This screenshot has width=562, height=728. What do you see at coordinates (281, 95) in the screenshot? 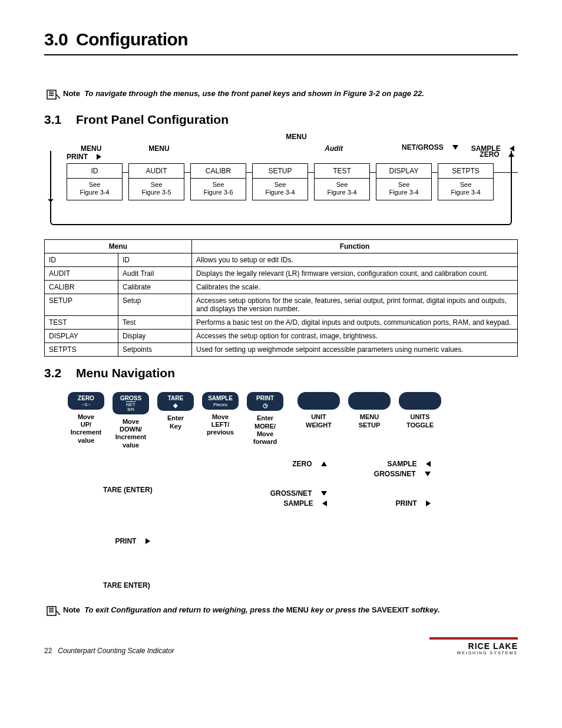
I see `note-1: Note To navigate through the menus, use …` at bounding box center [281, 95].